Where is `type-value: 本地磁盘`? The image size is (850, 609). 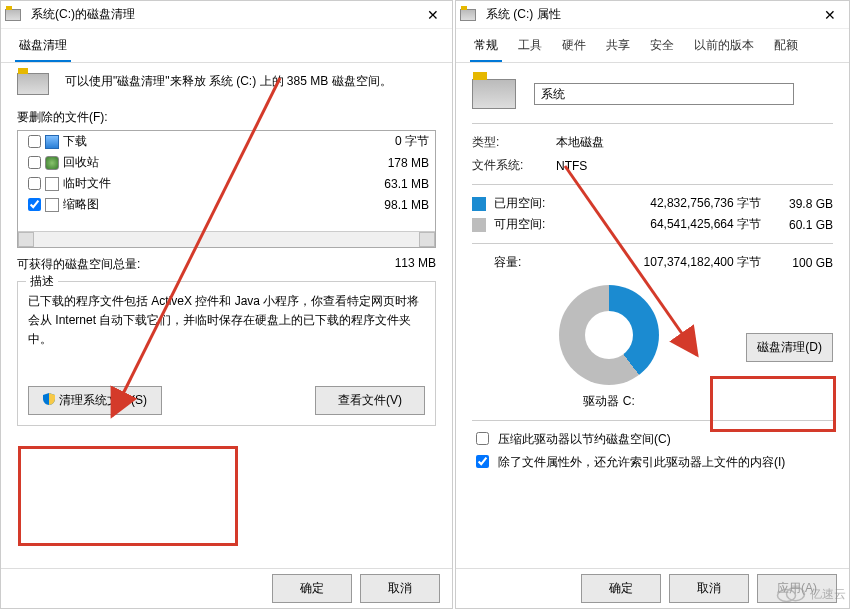
type-value: 本地磁盘 is located at coordinates (694, 142).